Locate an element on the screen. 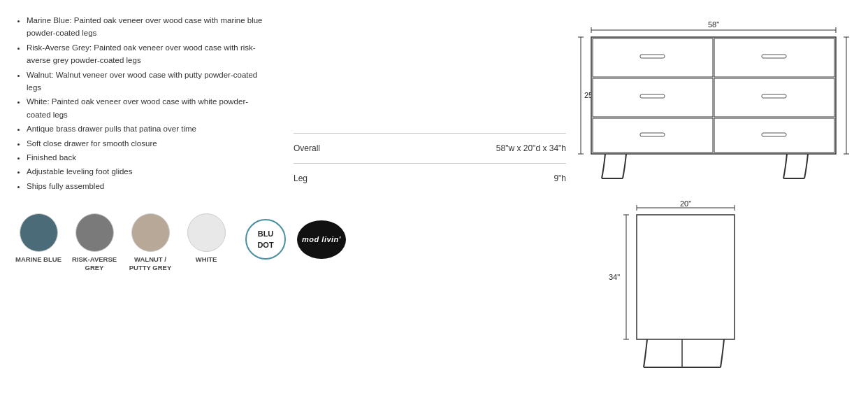  swatch-item: WALNUT / PUTTY GREY is located at coordinates (150, 243).